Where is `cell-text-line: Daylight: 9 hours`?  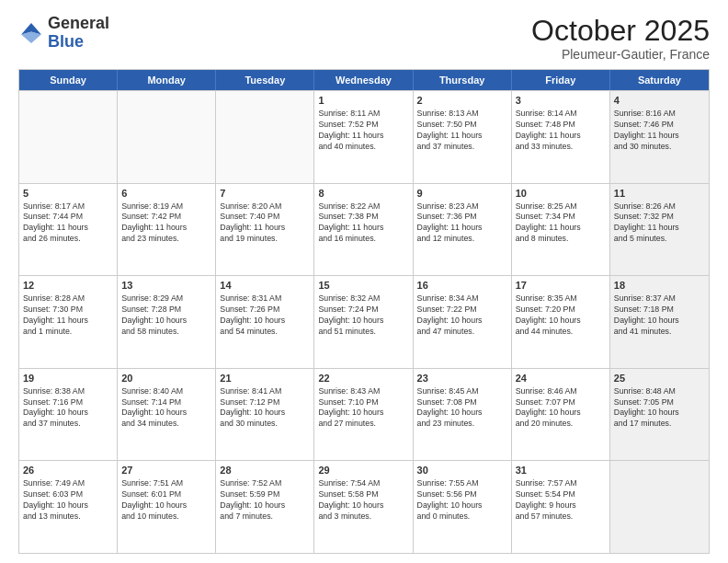 cell-text-line: Daylight: 9 hours is located at coordinates (561, 506).